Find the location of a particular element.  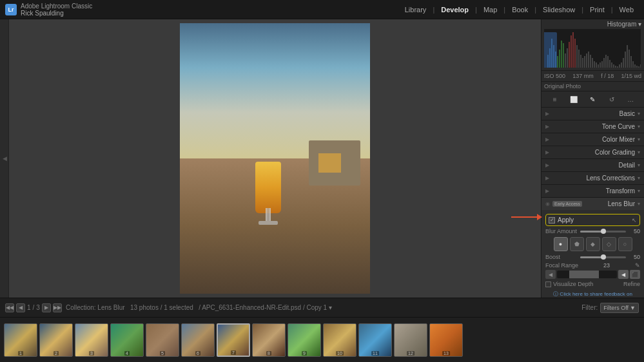

left-panel-toggle: ◀ is located at coordinates (5, 158).